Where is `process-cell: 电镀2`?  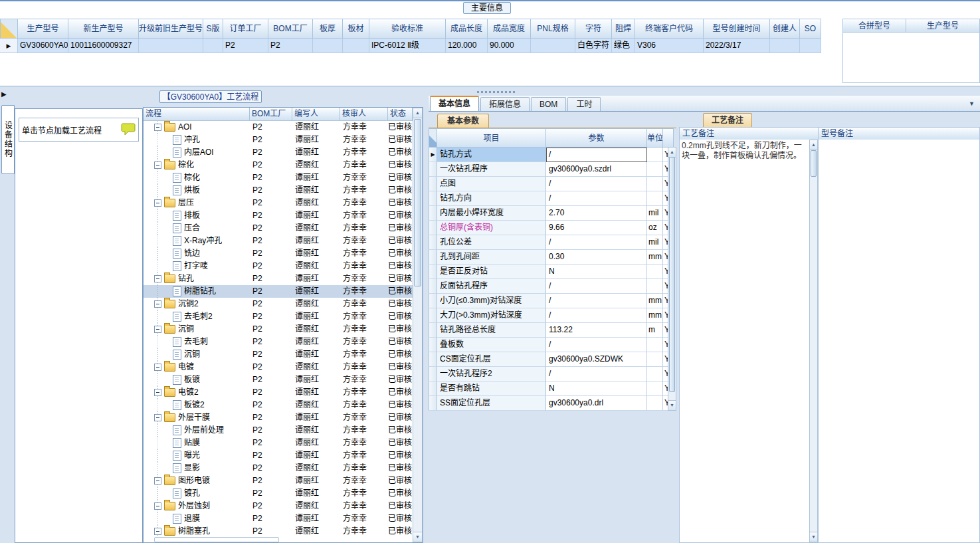 process-cell: 电镀2 is located at coordinates (197, 392).